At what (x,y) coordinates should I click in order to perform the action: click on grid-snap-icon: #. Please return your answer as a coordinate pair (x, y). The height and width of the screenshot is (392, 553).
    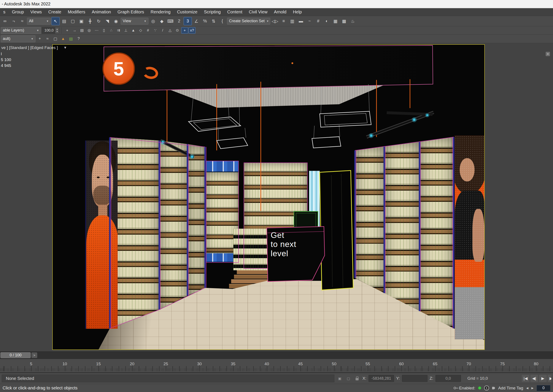
    Looking at the image, I should click on (148, 30).